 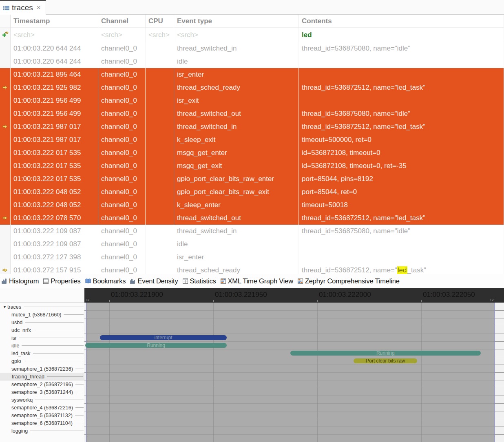 What do you see at coordinates (401, 153) in the screenshot?
I see `cell-contents: id=536872108, timeout=0` at bounding box center [401, 153].